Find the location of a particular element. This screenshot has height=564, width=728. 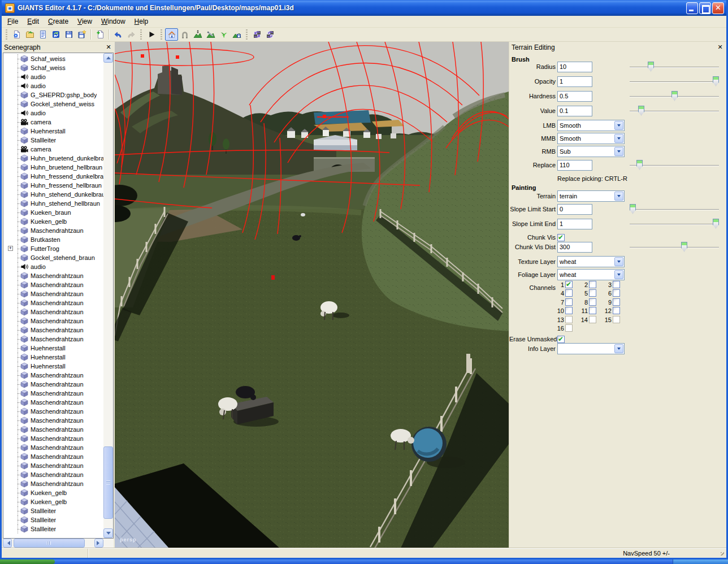

chunk-vis-dist-slider is located at coordinates (674, 248).